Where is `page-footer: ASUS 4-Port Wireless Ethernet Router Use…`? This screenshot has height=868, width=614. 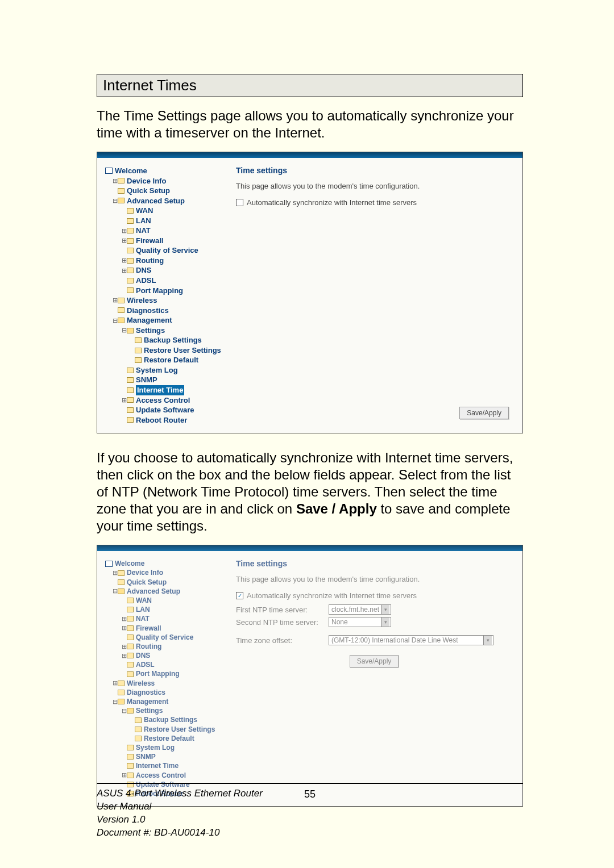 page-footer: ASUS 4-Port Wireless Ethernet Router Use… is located at coordinates (310, 811).